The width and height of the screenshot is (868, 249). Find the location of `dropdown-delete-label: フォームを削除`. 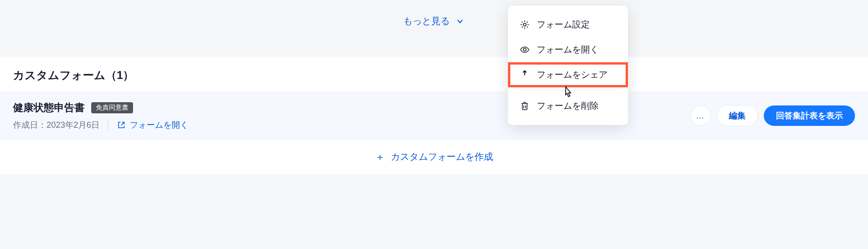

dropdown-delete-label: フォームを削除 is located at coordinates (568, 106).